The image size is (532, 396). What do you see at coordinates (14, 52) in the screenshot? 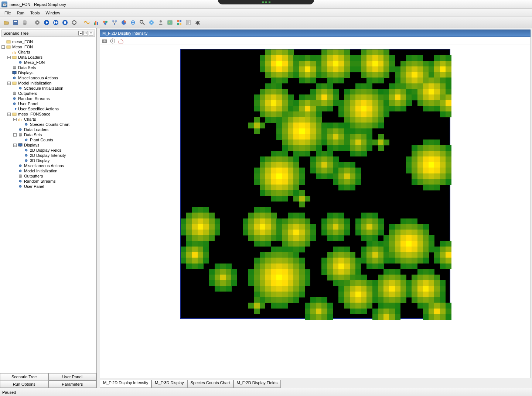
I see `chart-icon` at bounding box center [14, 52].